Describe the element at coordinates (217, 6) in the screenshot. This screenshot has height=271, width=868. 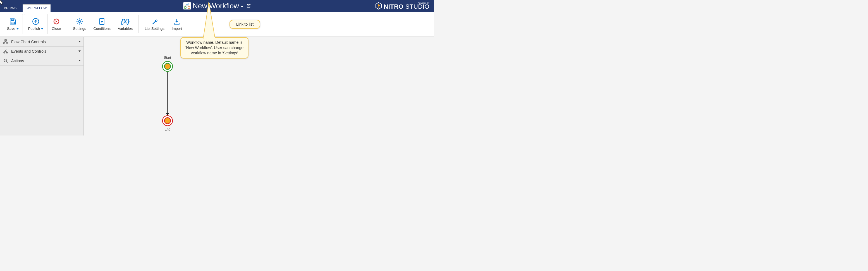
I see `title-area: New Workflow -` at that location.